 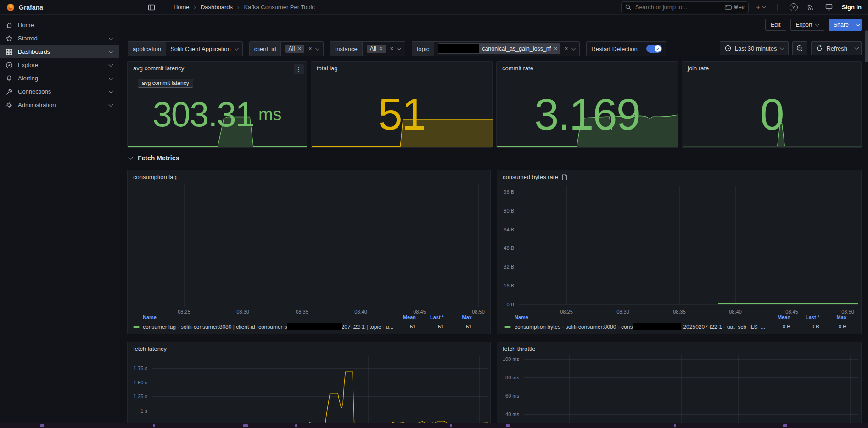 I want to click on legend-series-name: consumer lag - solifi-consumer:8080 | cl…, so click(x=268, y=327).